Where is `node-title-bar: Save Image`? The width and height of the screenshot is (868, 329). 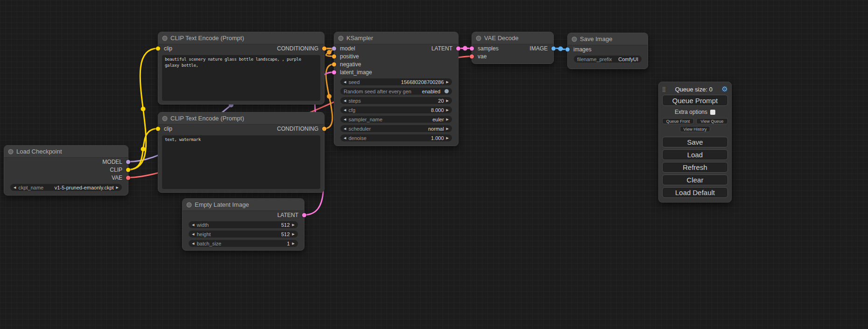 node-title-bar: Save Image is located at coordinates (608, 39).